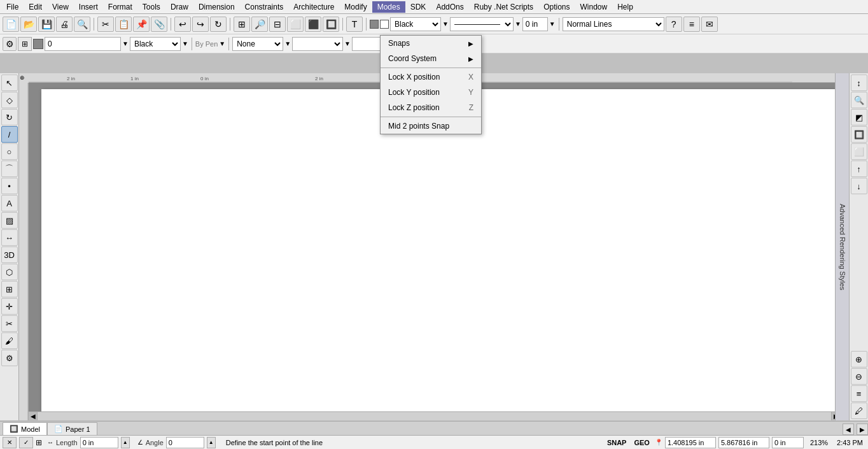 The image size is (868, 449). What do you see at coordinates (10, 152) in the screenshot?
I see `circle-tool: ○` at bounding box center [10, 152].